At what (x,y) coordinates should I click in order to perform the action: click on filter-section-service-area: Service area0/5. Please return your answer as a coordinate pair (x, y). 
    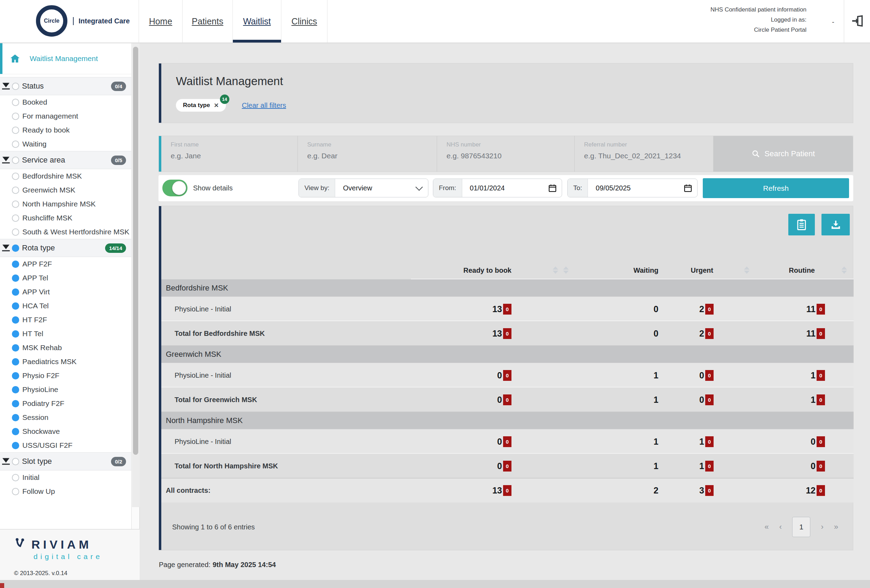
    Looking at the image, I should click on (66, 160).